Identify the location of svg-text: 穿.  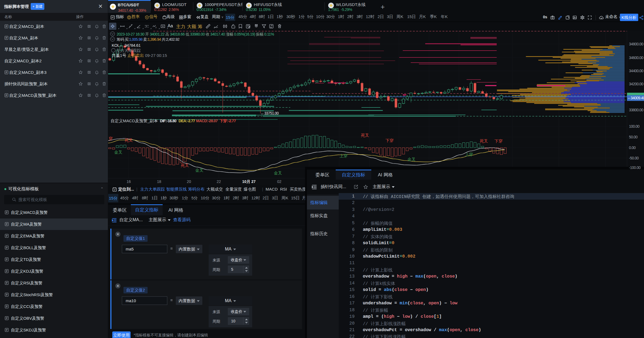
(111, 138).